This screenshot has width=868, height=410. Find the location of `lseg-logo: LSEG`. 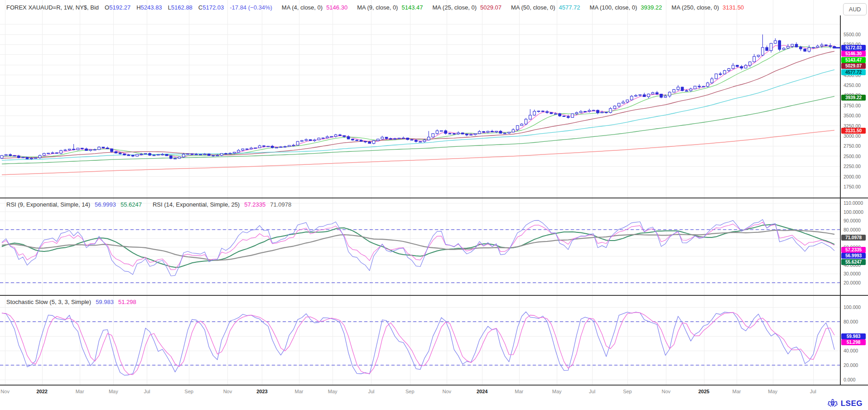

lseg-logo: LSEG is located at coordinates (844, 404).